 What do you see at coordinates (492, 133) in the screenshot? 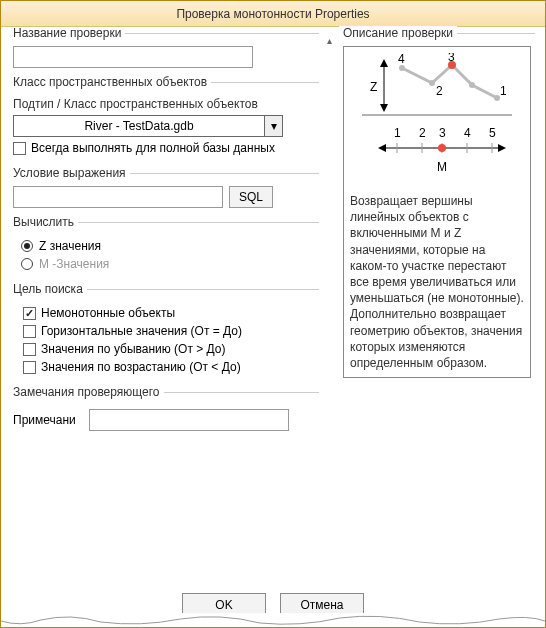
I see `svg-text: 5` at bounding box center [492, 133].